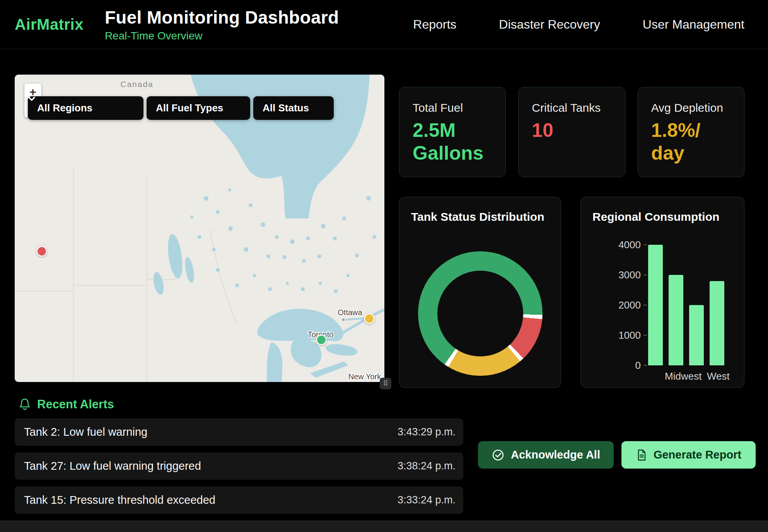 This screenshot has width=768, height=532. I want to click on donut-chart, so click(480, 314).